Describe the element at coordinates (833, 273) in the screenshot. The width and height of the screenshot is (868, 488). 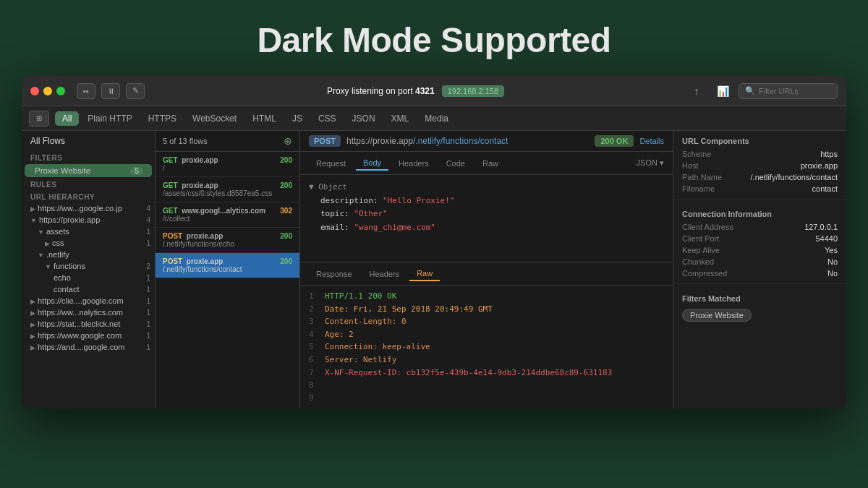
I see `compressed-value: No` at that location.